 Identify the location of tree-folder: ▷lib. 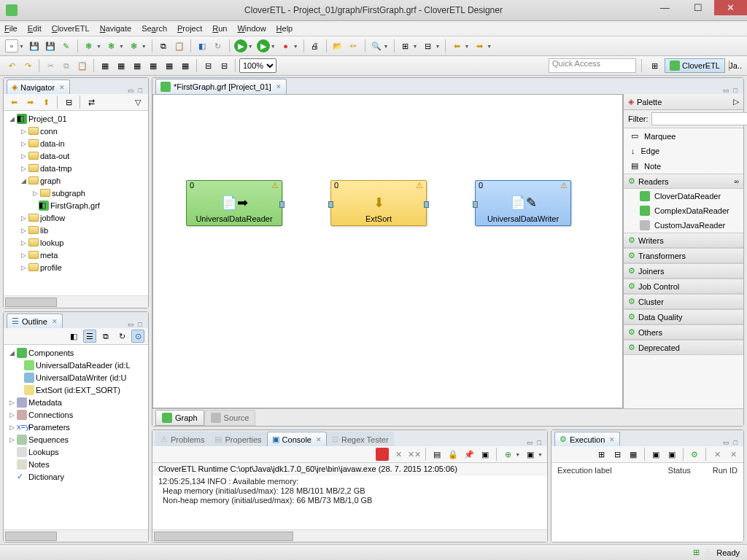
(76, 230).